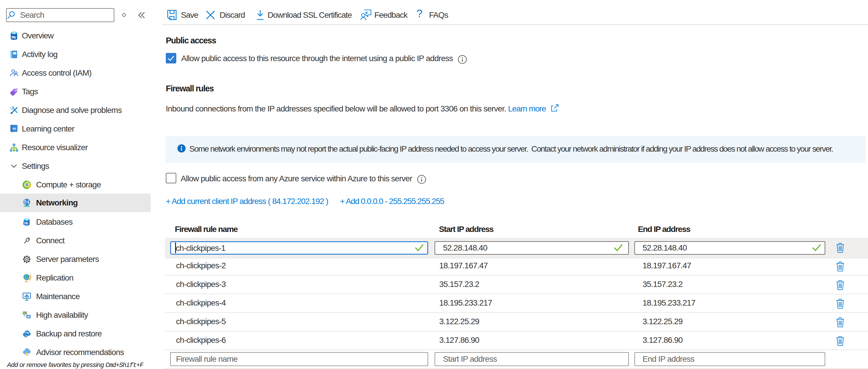 The image size is (868, 369). What do you see at coordinates (14, 129) in the screenshot?
I see `svg-text: 101` at bounding box center [14, 129].